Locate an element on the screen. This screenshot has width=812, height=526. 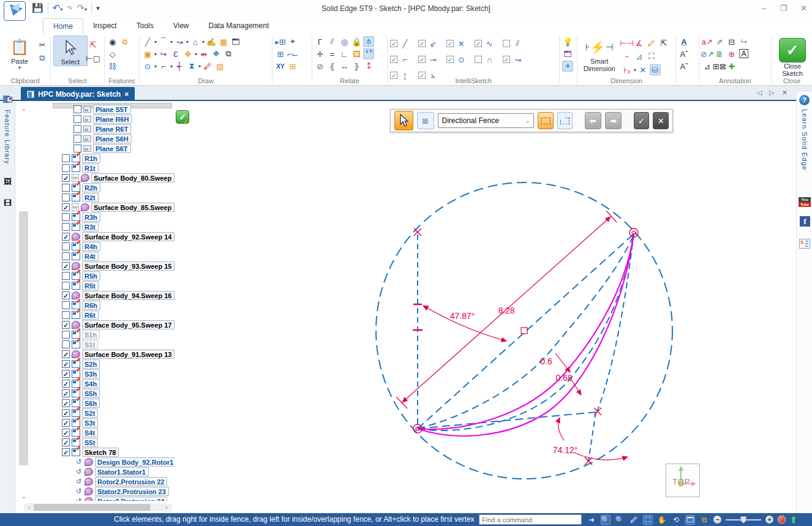
youtube-icon: YouTube is located at coordinates (805, 202).